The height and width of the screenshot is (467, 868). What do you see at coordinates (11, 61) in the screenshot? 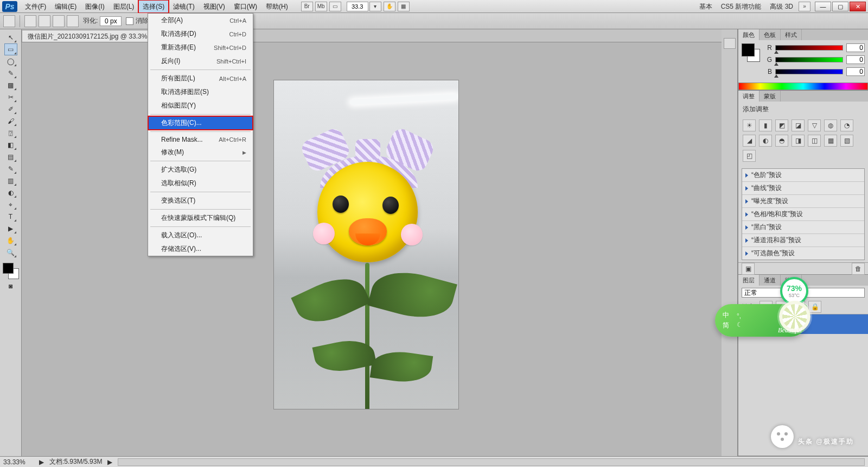
I see `tool-2: ◯` at bounding box center [11, 61].